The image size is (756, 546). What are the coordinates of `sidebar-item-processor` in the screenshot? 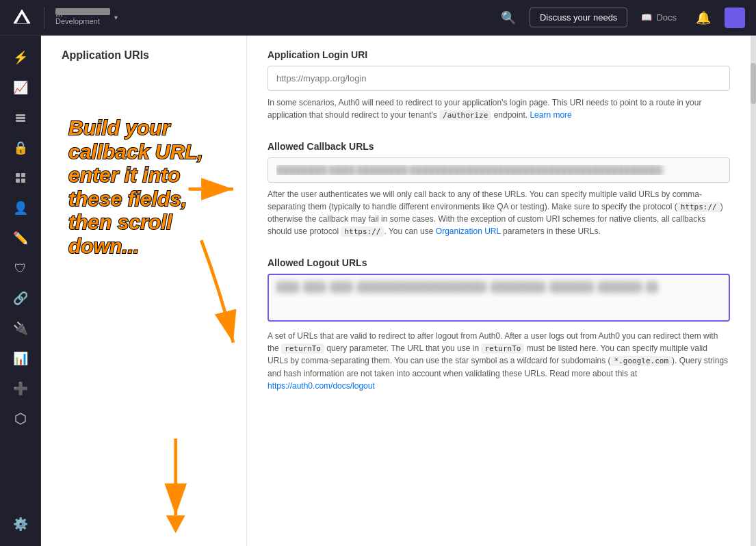 It's located at (21, 419).